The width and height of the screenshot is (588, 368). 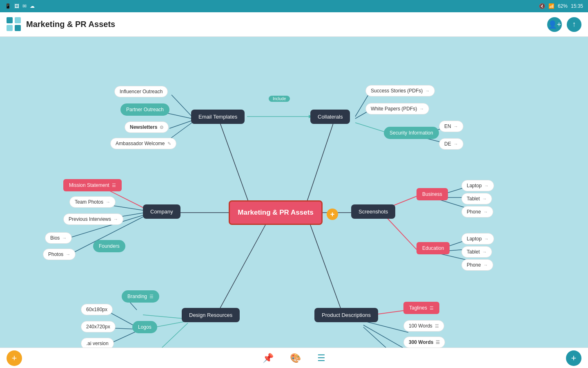 I want to click on success-stories-node: Success Stories (PDFs) →, so click(x=400, y=91).